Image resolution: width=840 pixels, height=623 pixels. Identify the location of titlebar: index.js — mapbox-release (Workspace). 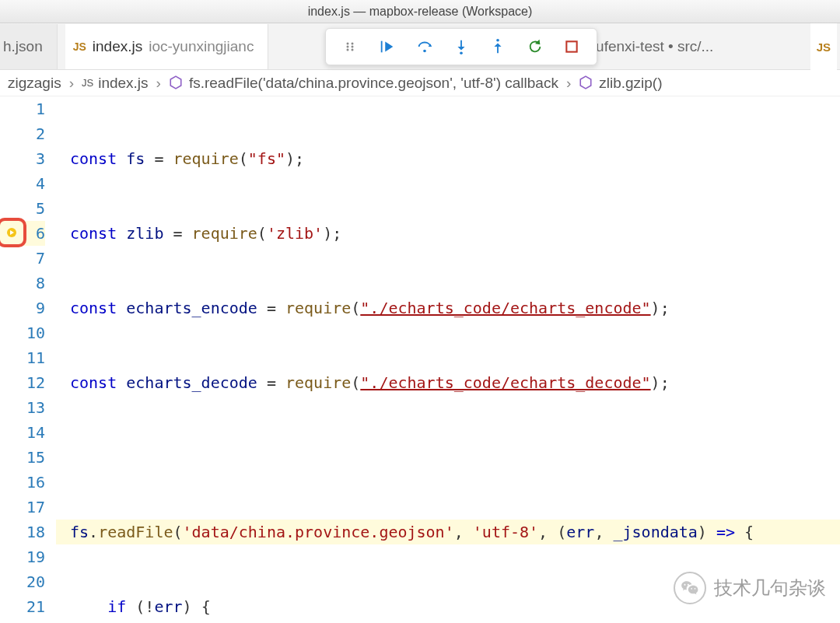
(420, 12).